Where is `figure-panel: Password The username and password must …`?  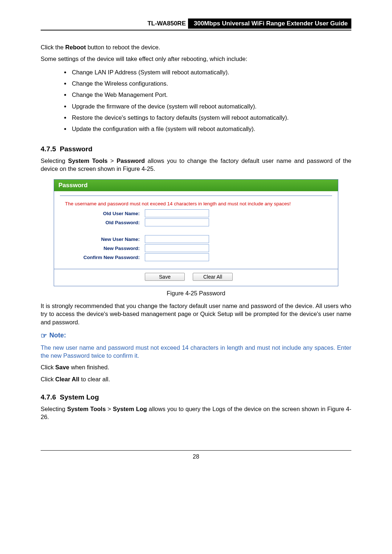
figure-panel: Password The username and password must … is located at coordinates (196, 233).